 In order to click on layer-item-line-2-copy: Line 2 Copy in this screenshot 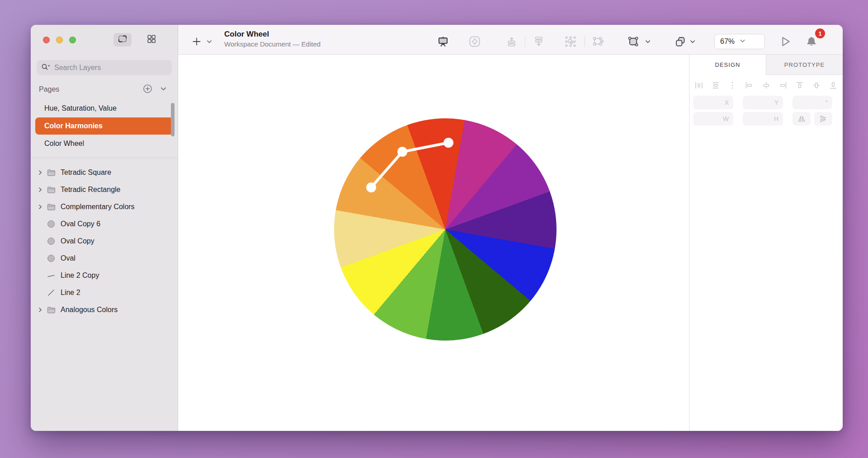, I will do `click(104, 276)`.